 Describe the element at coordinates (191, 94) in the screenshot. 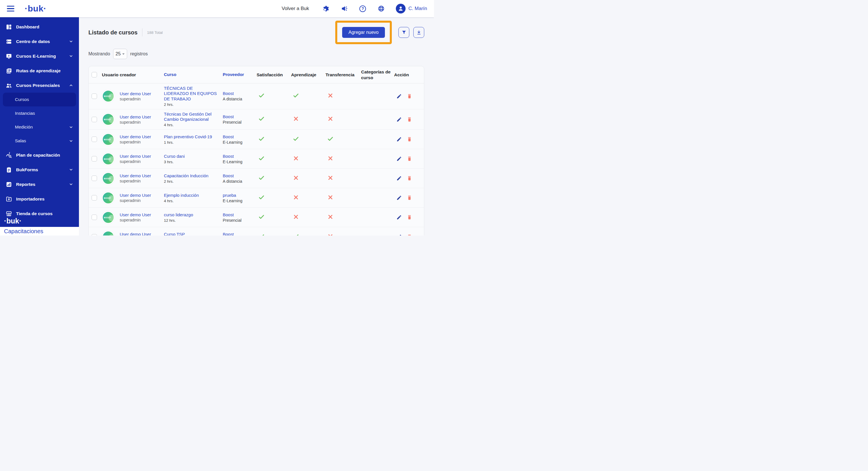

I see `course-link: TÉCNICAS DE LIDERAZGO EN EQUIPOS DE TRAB…` at that location.